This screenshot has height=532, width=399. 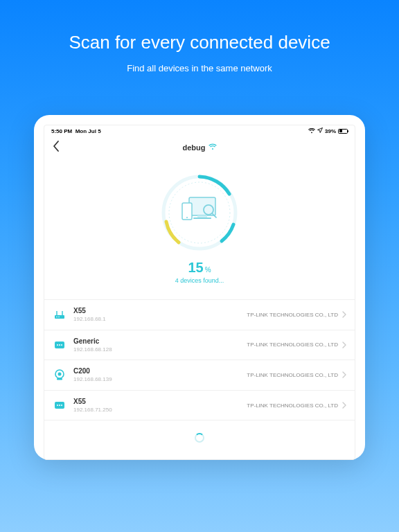 What do you see at coordinates (200, 213) in the screenshot?
I see `scan-progress-circle` at bounding box center [200, 213].